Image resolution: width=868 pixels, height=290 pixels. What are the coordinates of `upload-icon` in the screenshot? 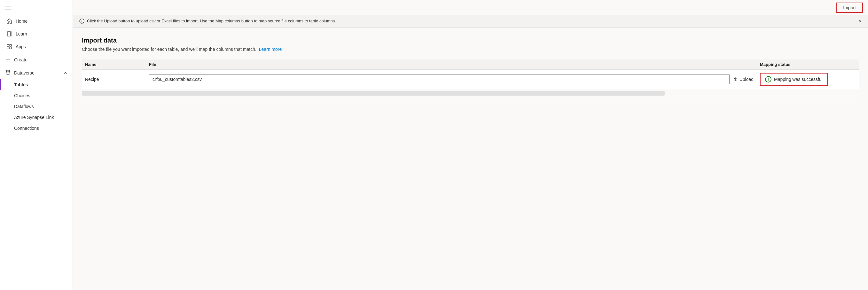 It's located at (735, 79).